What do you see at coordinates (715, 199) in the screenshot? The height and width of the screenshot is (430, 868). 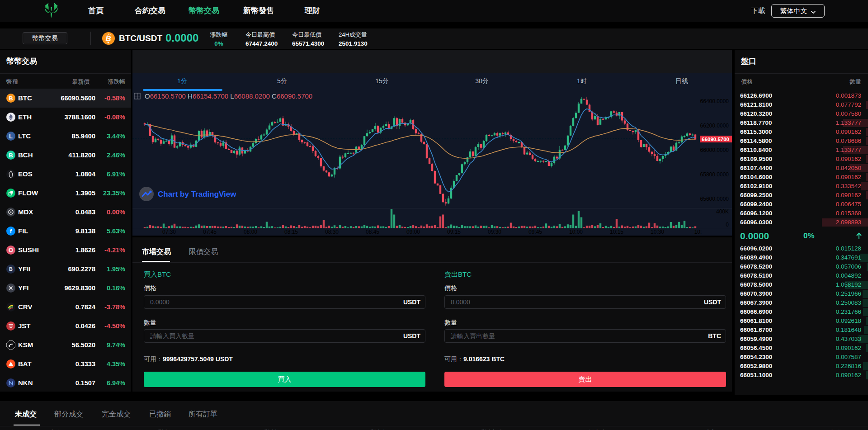 I see `svg-text: 65600.0000` at bounding box center [715, 199].